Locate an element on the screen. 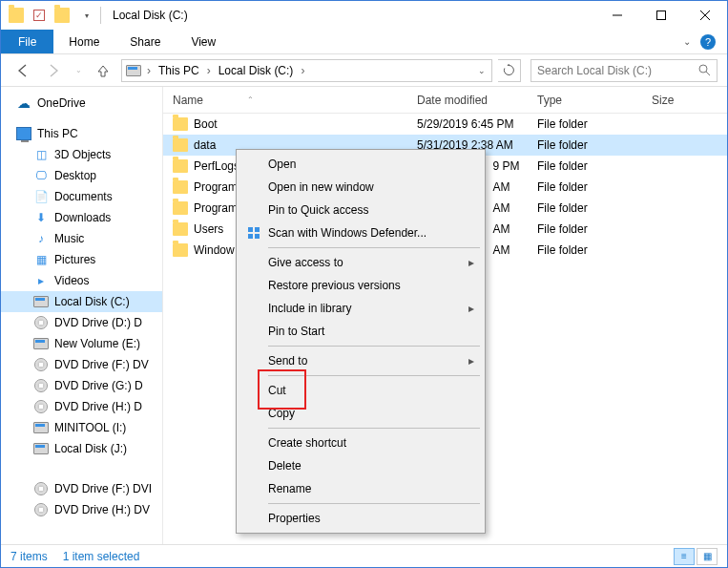 The width and height of the screenshot is (728, 568). crumb-c: Local Disk (C:) is located at coordinates (256, 71).